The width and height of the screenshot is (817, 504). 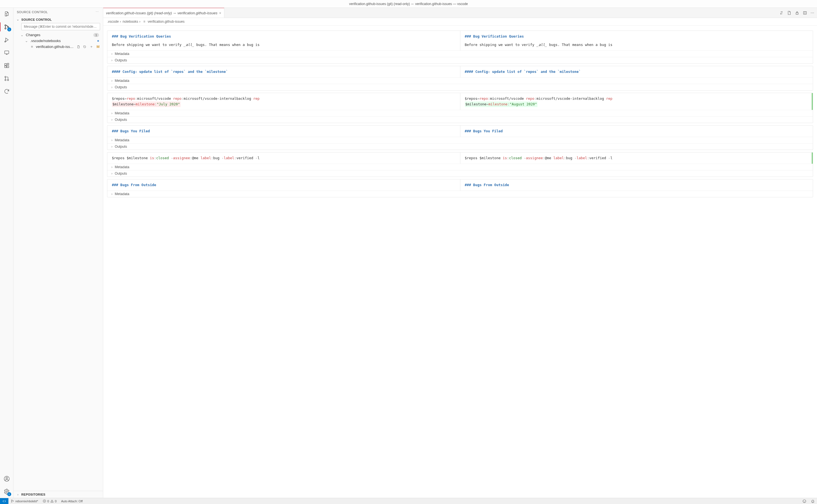 I want to click on sync-icon, so click(x=7, y=91).